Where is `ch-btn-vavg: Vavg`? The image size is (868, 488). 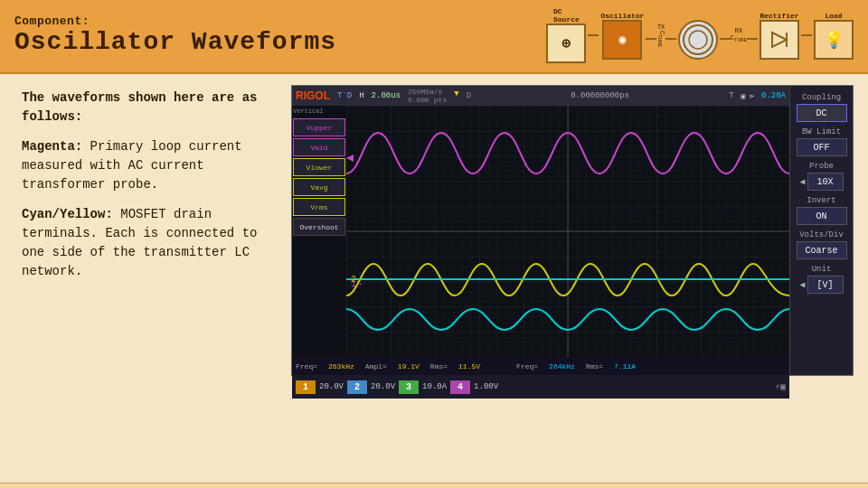 ch-btn-vavg: Vavg is located at coordinates (319, 187).